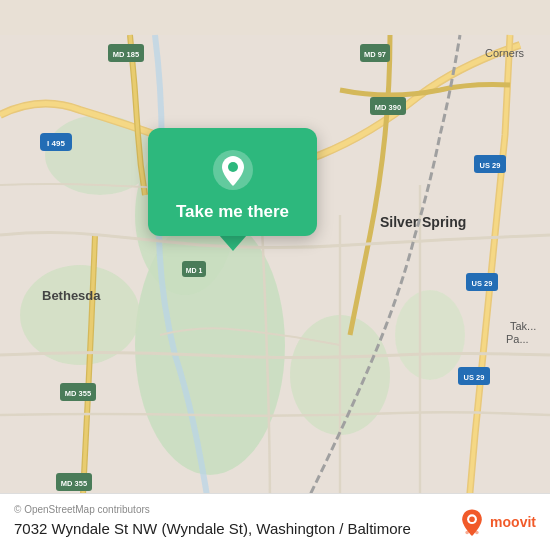  What do you see at coordinates (232, 212) in the screenshot?
I see `take-me-there-button: Take me there` at bounding box center [232, 212].